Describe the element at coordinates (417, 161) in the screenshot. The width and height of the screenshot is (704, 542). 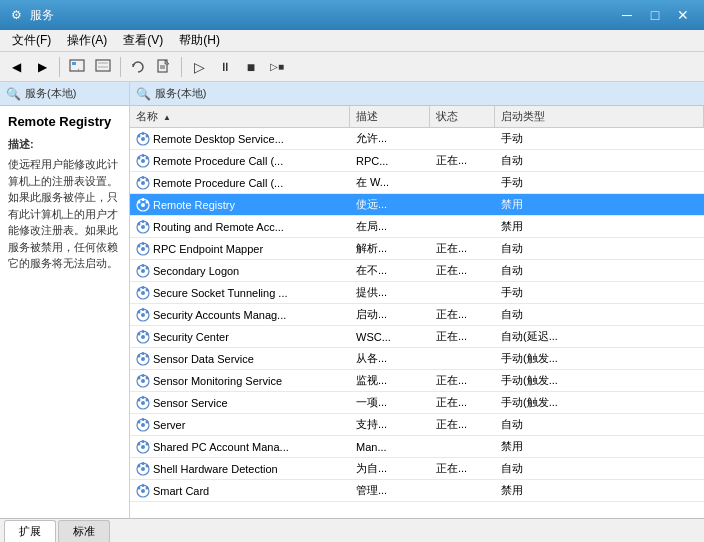
I see `table-row: Remote Procedure Call (... RPC...正在...自动` at that location.